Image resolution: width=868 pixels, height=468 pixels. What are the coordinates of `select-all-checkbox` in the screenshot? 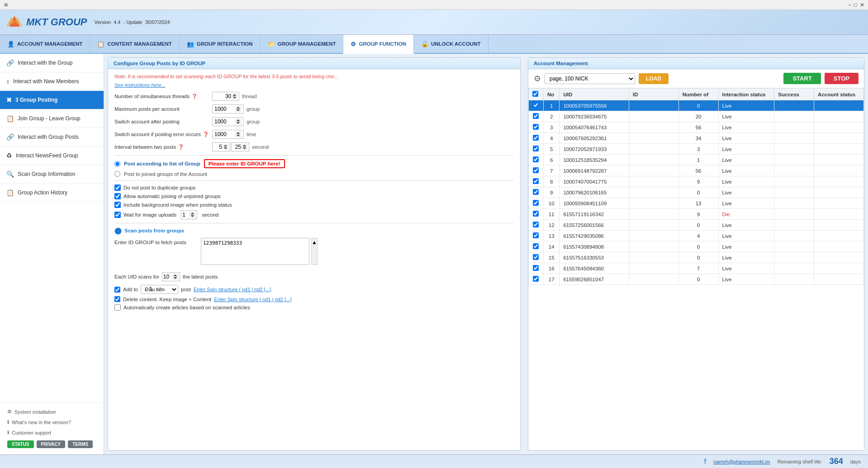 It's located at (536, 94).